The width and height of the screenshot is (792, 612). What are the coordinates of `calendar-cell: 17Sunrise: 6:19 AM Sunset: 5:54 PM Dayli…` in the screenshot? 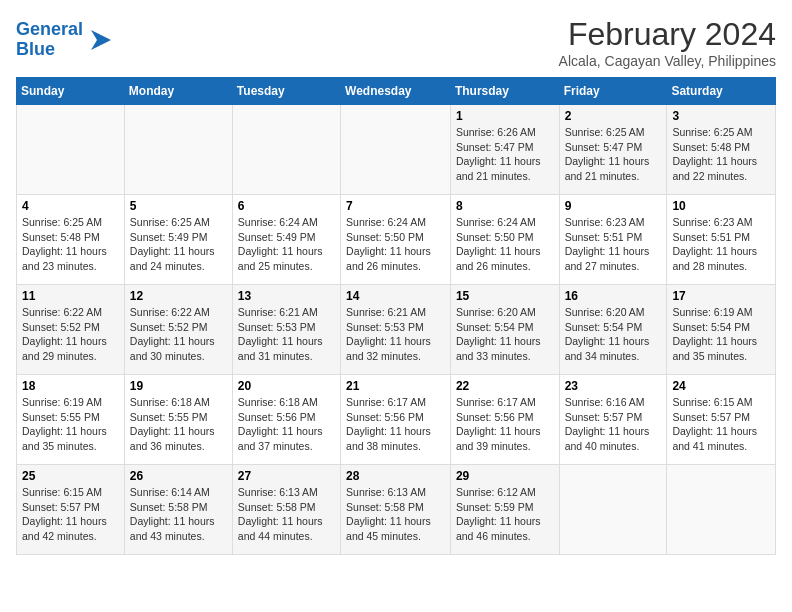 It's located at (722, 330).